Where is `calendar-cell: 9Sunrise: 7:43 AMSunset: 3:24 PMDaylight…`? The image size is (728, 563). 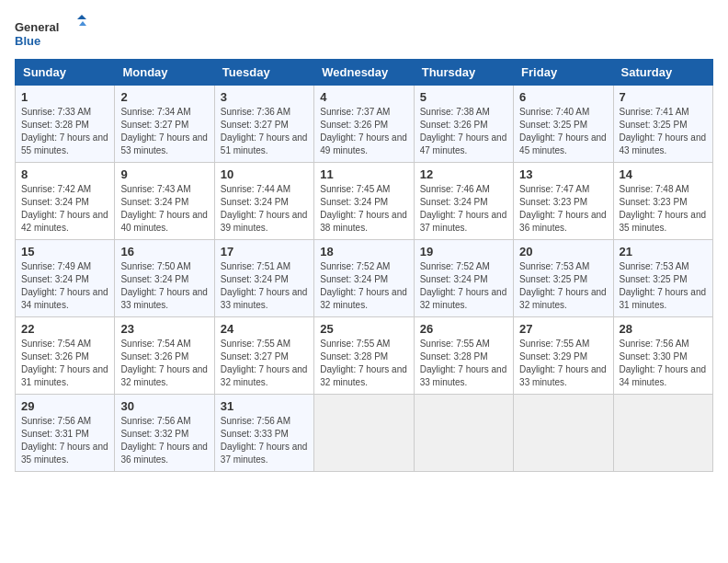
calendar-cell: 9Sunrise: 7:43 AMSunset: 3:24 PMDaylight… is located at coordinates (165, 201).